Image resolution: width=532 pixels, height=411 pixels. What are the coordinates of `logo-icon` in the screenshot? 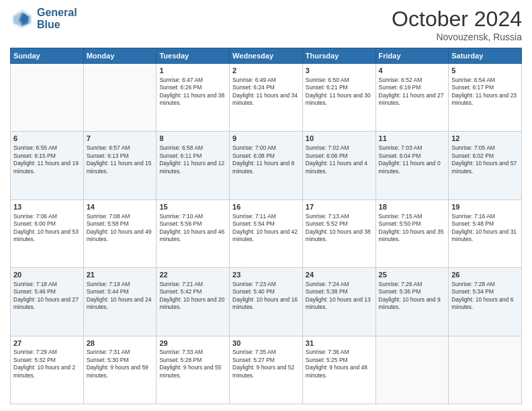 It's located at (22, 19).